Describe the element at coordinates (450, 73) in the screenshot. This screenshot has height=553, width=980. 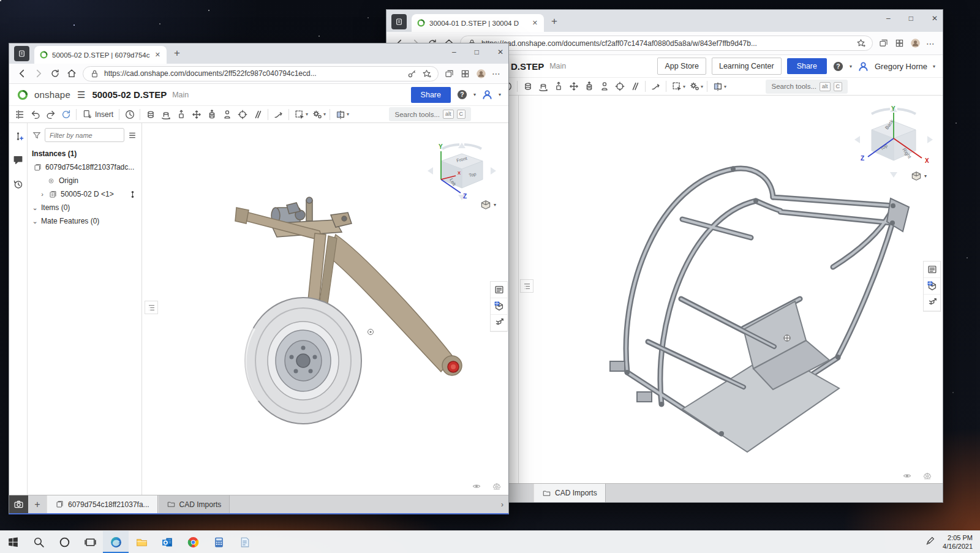
I see `collections-icon` at that location.